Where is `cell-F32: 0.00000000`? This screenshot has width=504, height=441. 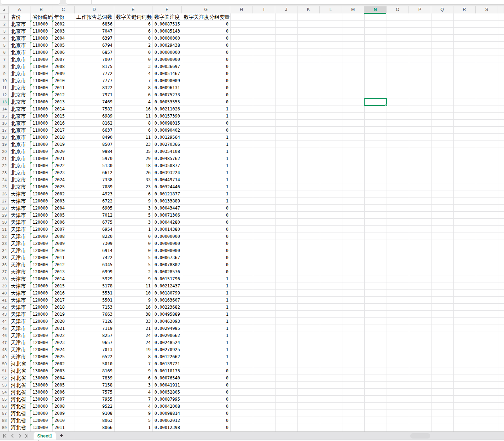 cell-F32: 0.00000000 is located at coordinates (167, 236).